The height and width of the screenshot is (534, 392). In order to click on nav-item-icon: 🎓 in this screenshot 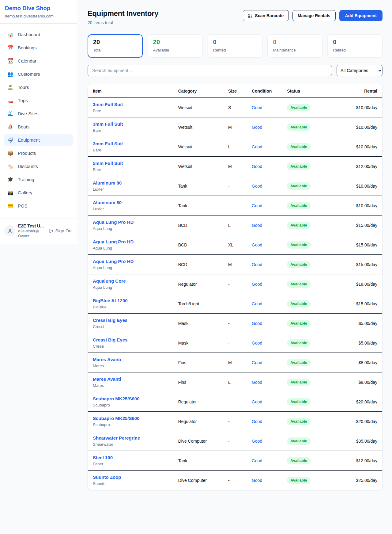, I will do `click(10, 180)`.